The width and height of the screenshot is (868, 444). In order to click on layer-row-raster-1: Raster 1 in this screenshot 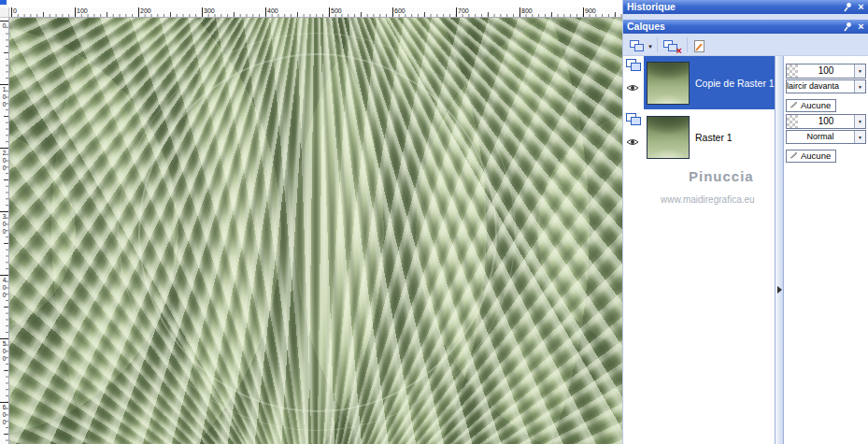, I will do `click(699, 137)`.